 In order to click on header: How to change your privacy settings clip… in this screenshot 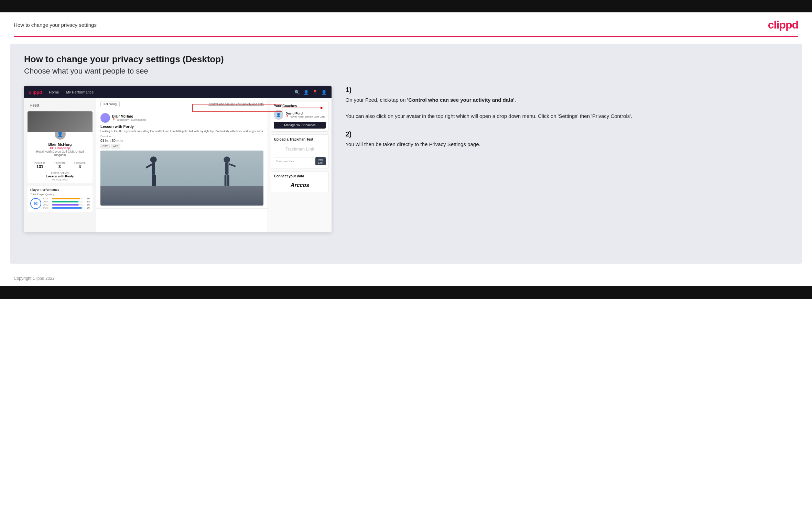, I will do `click(406, 24)`.